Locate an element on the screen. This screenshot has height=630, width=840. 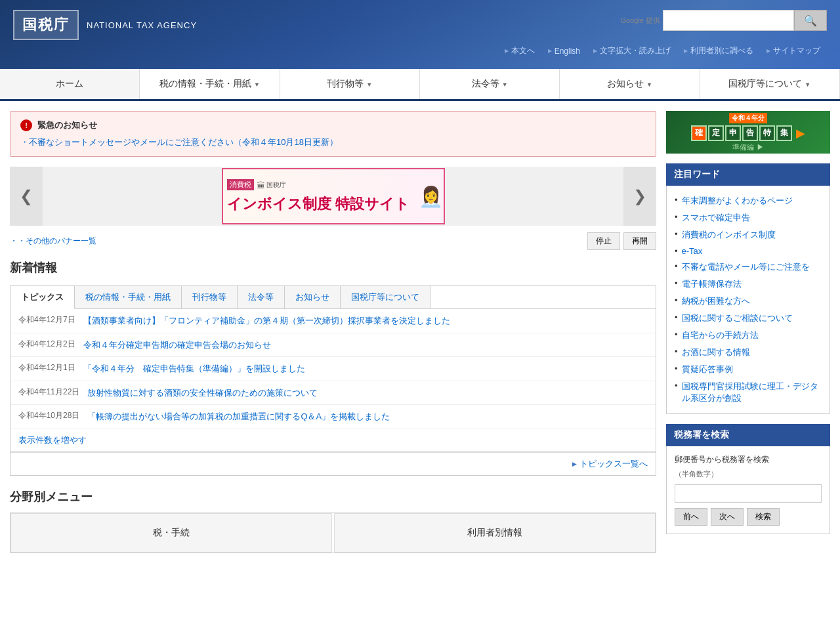
nav-accessibility: 文字拡大・読み上げ is located at coordinates (632, 51).